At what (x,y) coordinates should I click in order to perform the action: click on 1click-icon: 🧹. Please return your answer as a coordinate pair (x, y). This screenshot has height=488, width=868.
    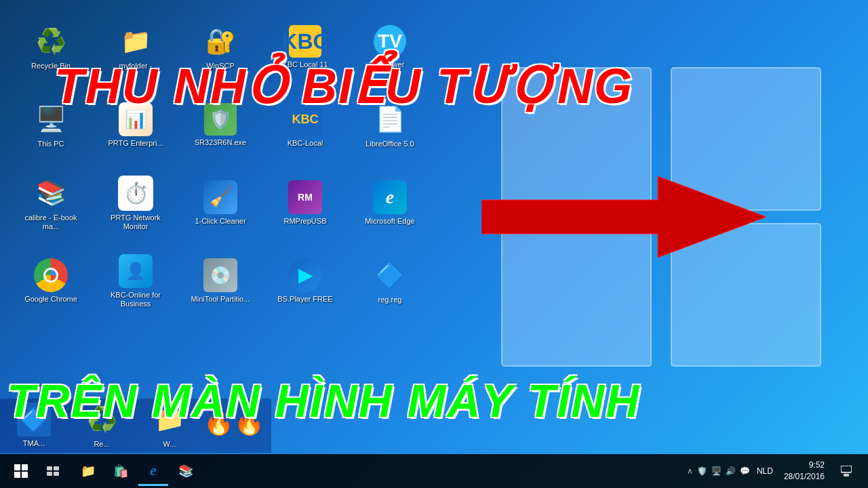
    Looking at the image, I should click on (220, 197).